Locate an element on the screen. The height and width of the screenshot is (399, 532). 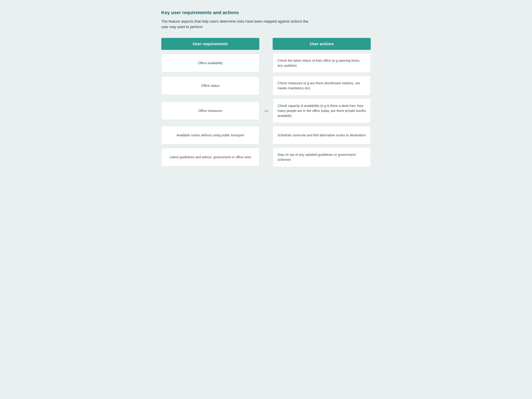
action-cell: Stay on top of any updated guidelines or… is located at coordinates (322, 157).